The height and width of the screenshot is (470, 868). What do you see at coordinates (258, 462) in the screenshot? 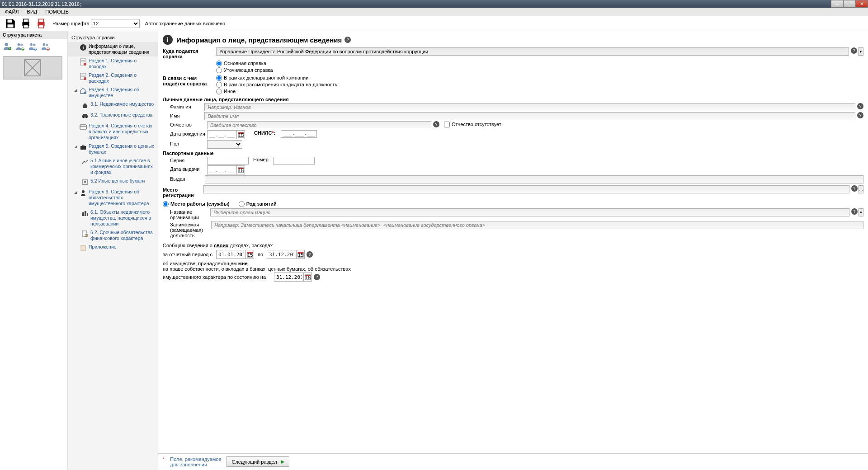
I see `next-section-button: Следующий раздел▶` at bounding box center [258, 462].